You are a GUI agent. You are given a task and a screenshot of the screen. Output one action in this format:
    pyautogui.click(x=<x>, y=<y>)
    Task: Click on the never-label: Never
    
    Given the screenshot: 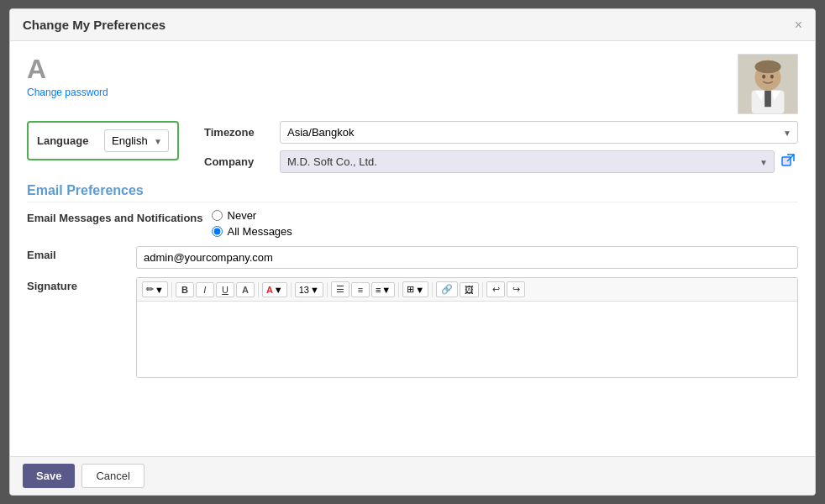 What is the action you would take?
    pyautogui.click(x=242, y=215)
    